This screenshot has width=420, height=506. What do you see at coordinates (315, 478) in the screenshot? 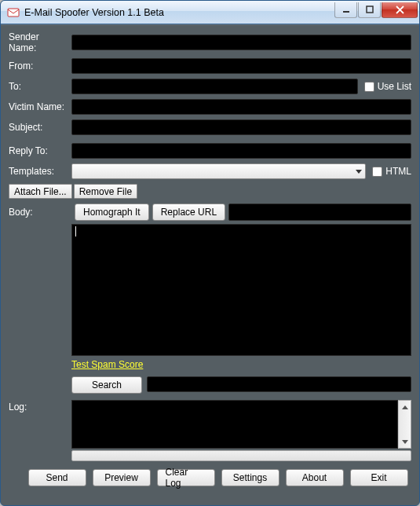
I see `about-button: About` at bounding box center [315, 478].